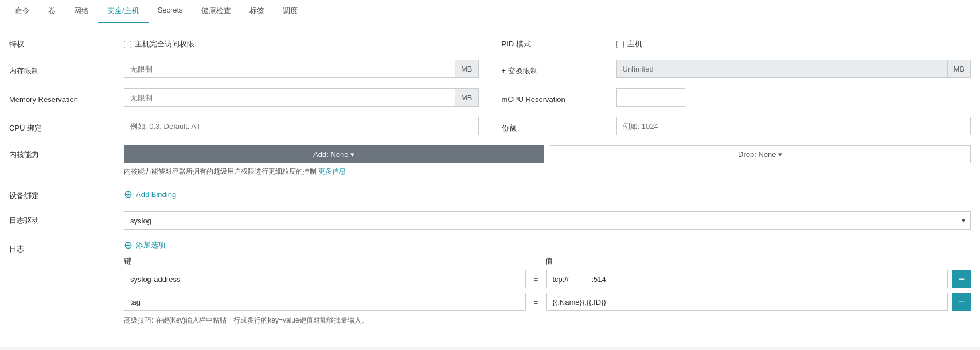 The height and width of the screenshot is (350, 980). Describe the element at coordinates (67, 69) in the screenshot. I see `memory-limit-label: 内存限制` at that location.